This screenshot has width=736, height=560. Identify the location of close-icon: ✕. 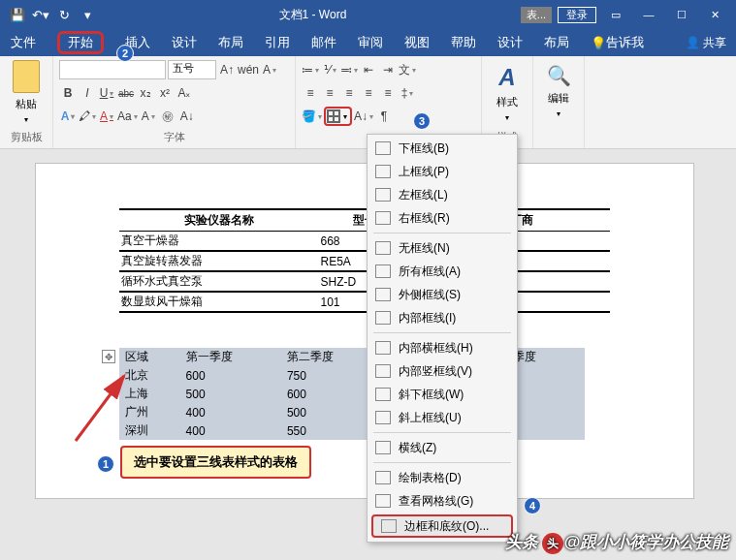
(715, 15).